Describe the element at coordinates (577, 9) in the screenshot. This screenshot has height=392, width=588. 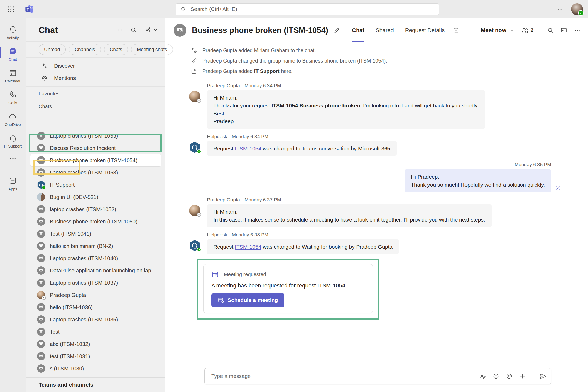
I see `user-avatar` at that location.